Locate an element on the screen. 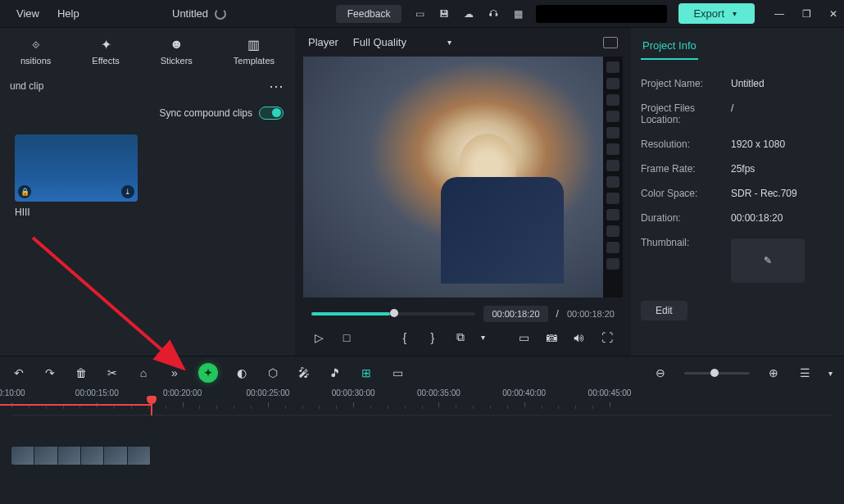 The width and height of the screenshot is (844, 504). colorspace-label: Color Space: is located at coordinates (686, 193).